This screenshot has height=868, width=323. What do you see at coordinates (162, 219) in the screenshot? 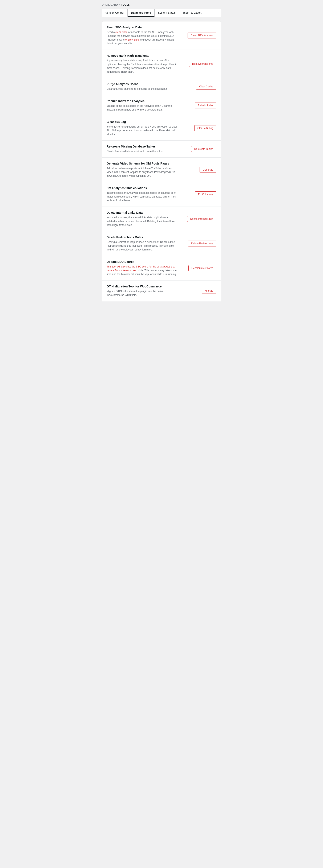
I see `tool-item-delete-internal-links: Delete Internal Links Data In some insta…` at bounding box center [162, 219].